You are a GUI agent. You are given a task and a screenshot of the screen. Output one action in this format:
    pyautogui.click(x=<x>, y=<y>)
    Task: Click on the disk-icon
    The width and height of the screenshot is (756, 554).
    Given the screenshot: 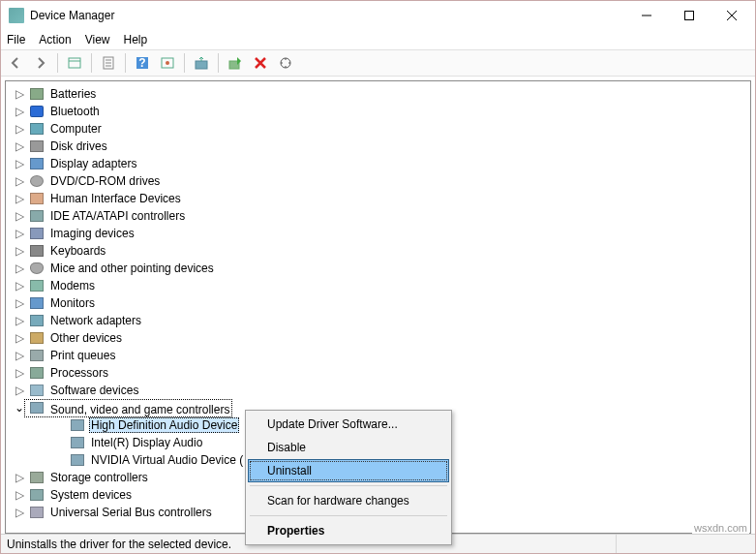 What is the action you would take?
    pyautogui.click(x=37, y=146)
    